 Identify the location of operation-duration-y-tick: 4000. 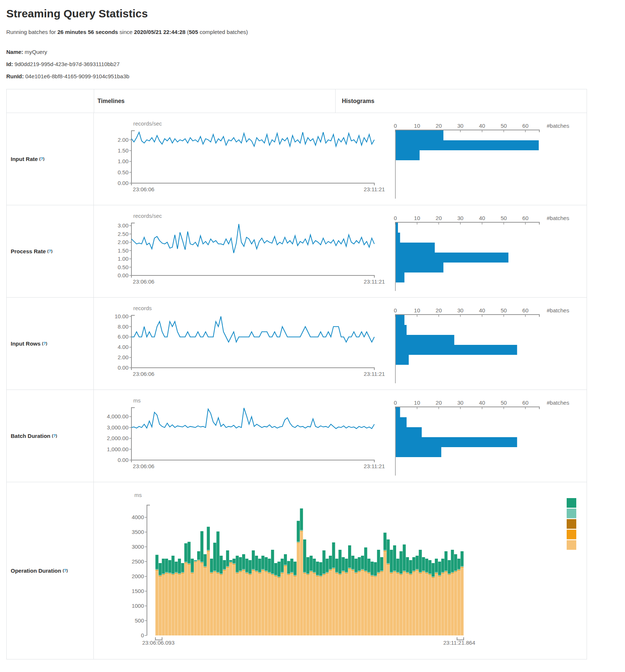
(138, 517).